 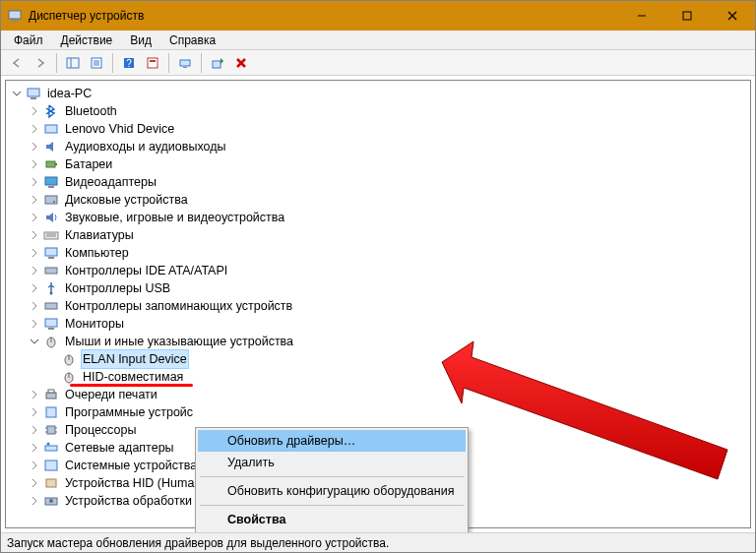 I want to click on tree-item: Клавиатуры, so click(x=380, y=235).